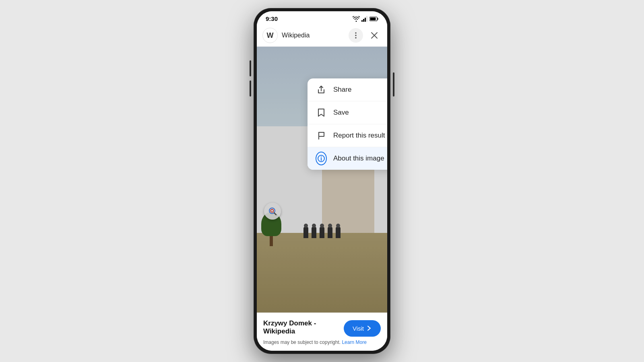  What do you see at coordinates (358, 328) in the screenshot?
I see `visit-label: Visit` at bounding box center [358, 328].